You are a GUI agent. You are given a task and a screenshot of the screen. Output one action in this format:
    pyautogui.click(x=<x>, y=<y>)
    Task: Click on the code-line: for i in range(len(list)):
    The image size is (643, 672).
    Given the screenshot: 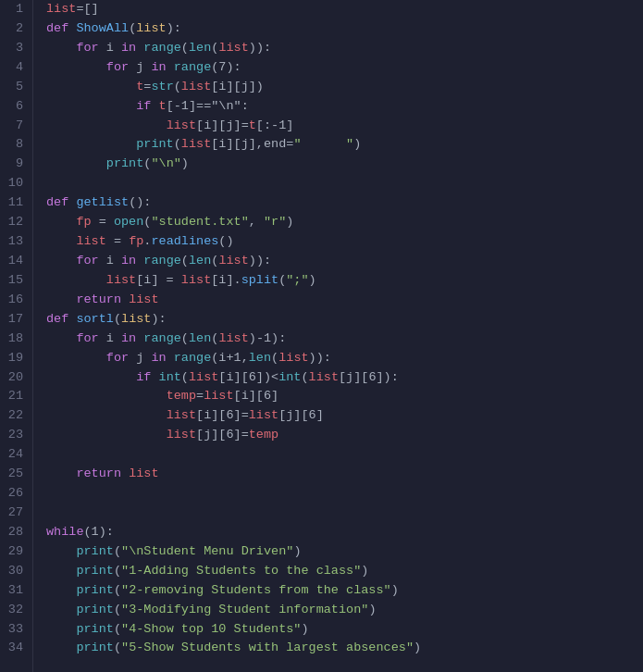 What is the action you would take?
    pyautogui.click(x=344, y=261)
    